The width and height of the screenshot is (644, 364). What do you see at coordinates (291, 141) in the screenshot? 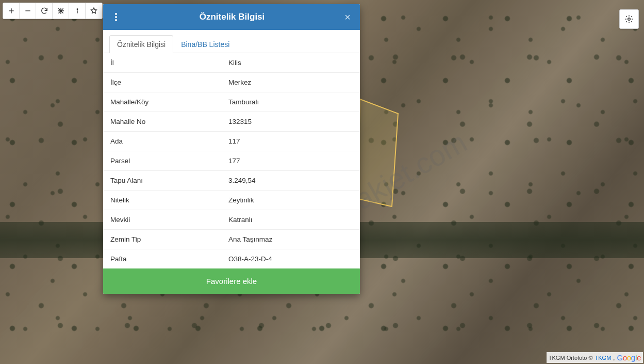
I see `attr-value: 117` at bounding box center [291, 141].